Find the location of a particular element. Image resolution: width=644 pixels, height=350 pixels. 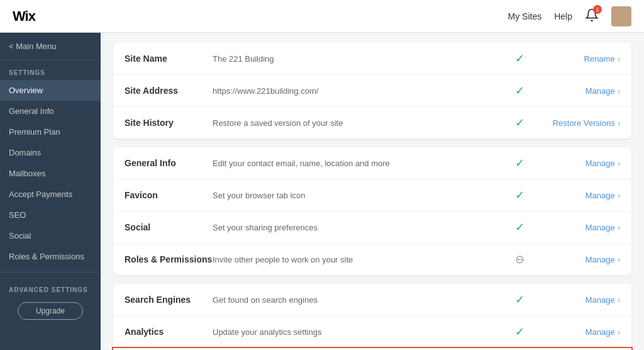

row-label: General Info is located at coordinates (169, 163).